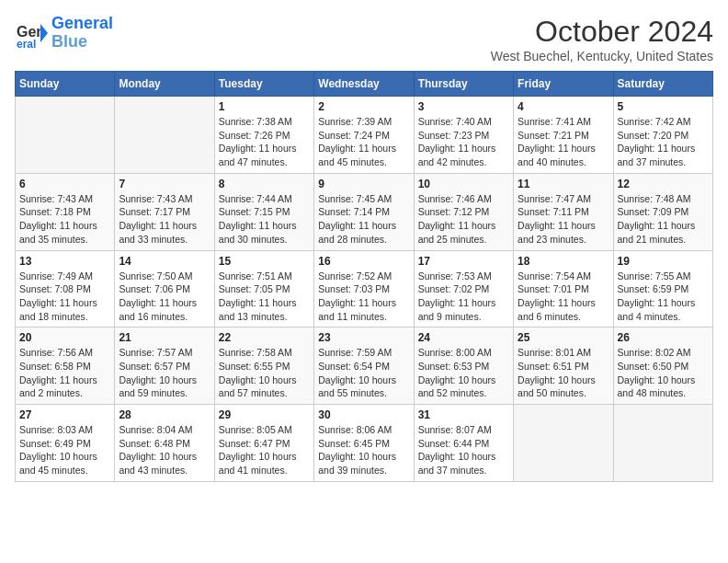 This screenshot has height=563, width=728. Describe the element at coordinates (364, 219) in the screenshot. I see `day-info: Sunrise: 7:45 AMSunset: 7:14 PMDaylight:…` at that location.